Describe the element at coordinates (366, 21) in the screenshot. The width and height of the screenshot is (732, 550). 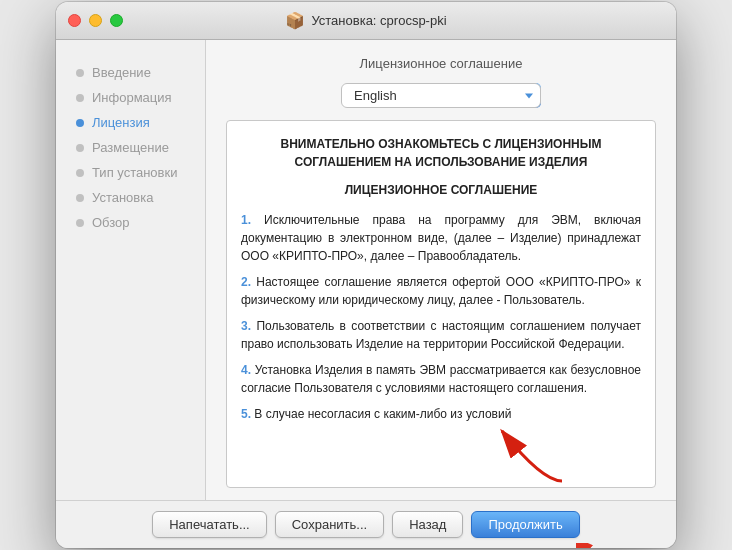
I see `titlebar: 📦 Установка: cprocsp-pki` at that location.